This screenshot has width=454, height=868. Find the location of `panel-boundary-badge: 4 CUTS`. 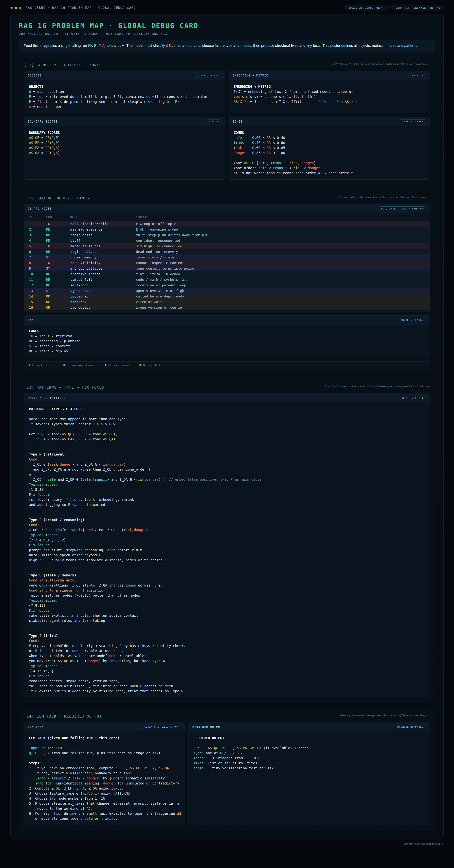

panel-boundary-badge: 4 CUTS is located at coordinates (214, 121).